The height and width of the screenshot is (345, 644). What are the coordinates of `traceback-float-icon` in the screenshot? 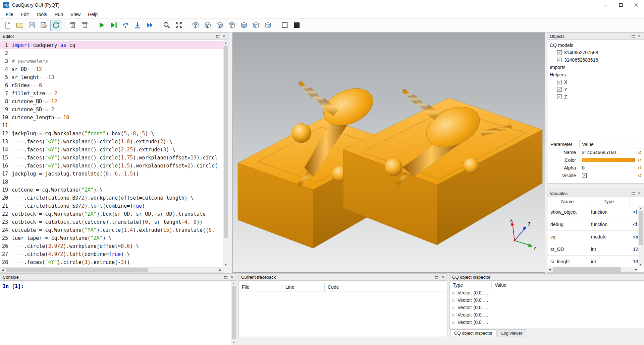 It's located at (437, 277).